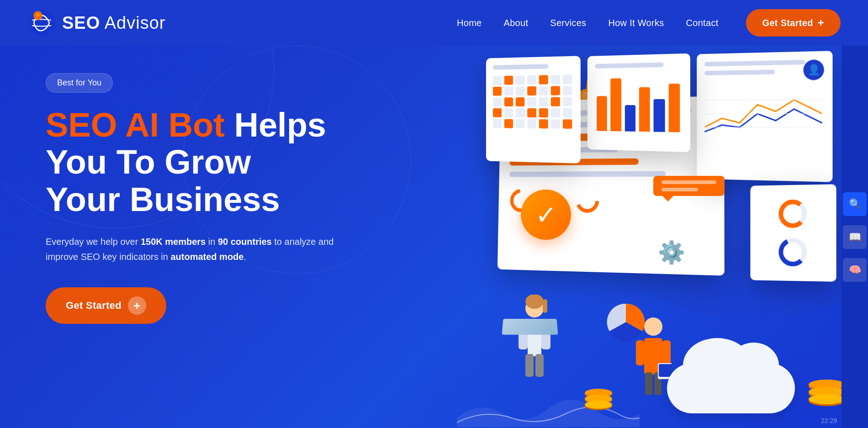 This screenshot has height=428, width=868. What do you see at coordinates (855, 237) in the screenshot?
I see `right-sidebar: 🔍 📖 🧠` at bounding box center [855, 237].